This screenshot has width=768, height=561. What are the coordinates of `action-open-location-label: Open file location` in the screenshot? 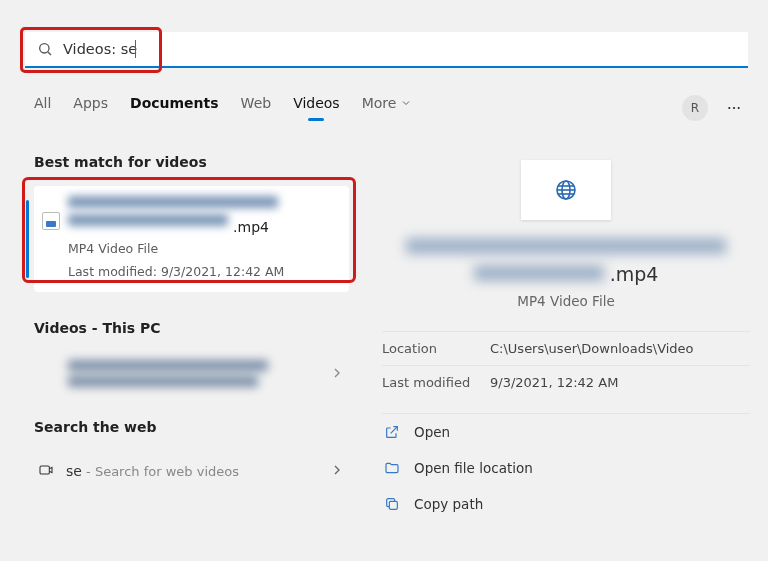 It's located at (474, 468).